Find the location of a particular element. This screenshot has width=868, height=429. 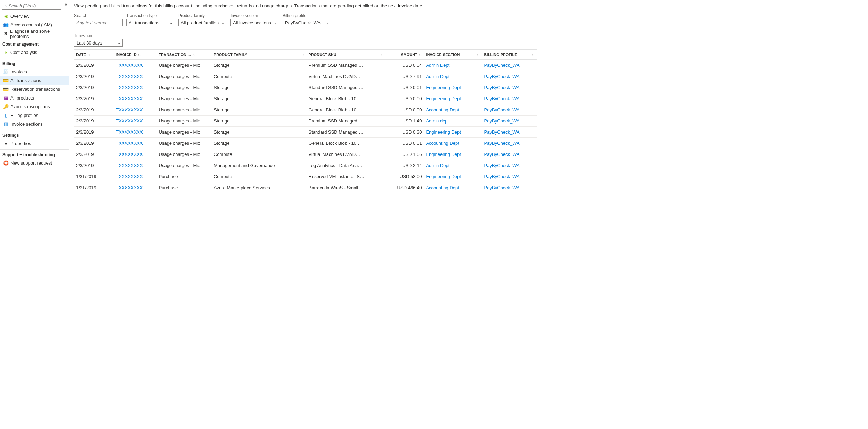

collapse-sidebar-button: « is located at coordinates (66, 4).